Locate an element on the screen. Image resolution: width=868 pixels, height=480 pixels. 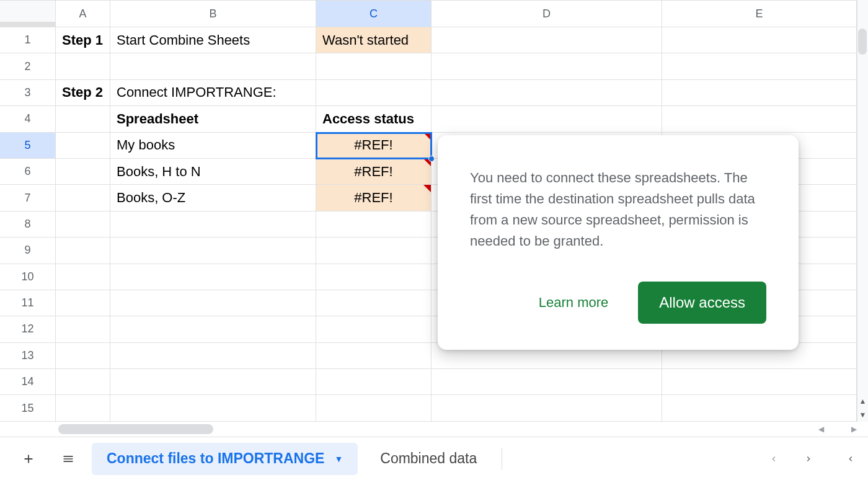
row-header-5: 5 is located at coordinates (27, 146).